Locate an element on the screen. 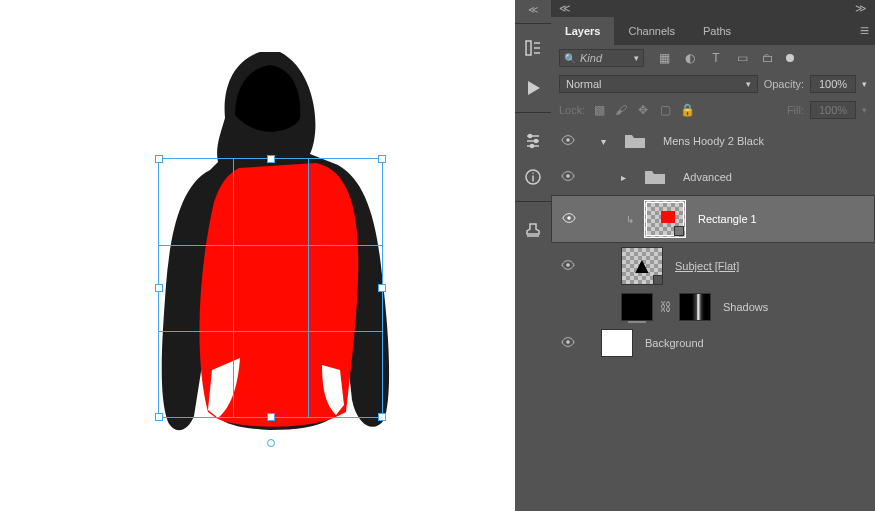  handle-rotate is located at coordinates (271, 443).